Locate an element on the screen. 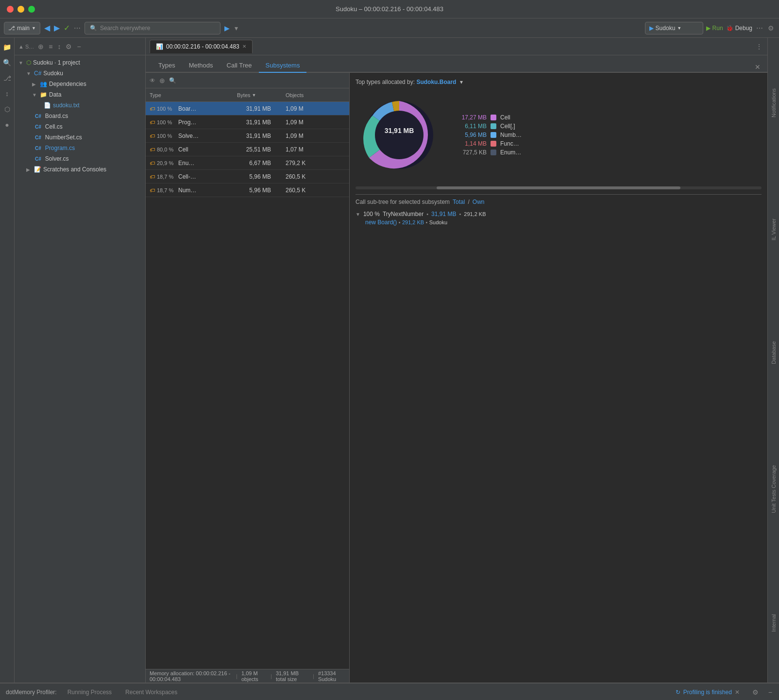 The width and height of the screenshot is (779, 700). nav-forward-icon: ▶ is located at coordinates (227, 28).